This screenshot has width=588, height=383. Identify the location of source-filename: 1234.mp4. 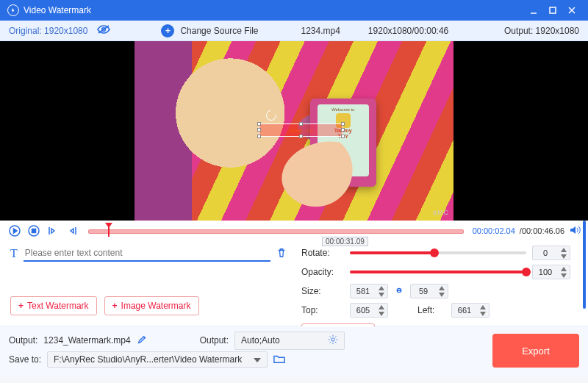
(320, 31).